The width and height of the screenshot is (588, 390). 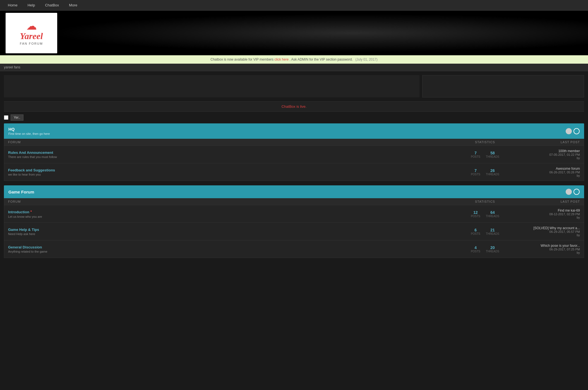 What do you see at coordinates (29, 129) in the screenshot?
I see `category-hq-title: HQ` at bounding box center [29, 129].